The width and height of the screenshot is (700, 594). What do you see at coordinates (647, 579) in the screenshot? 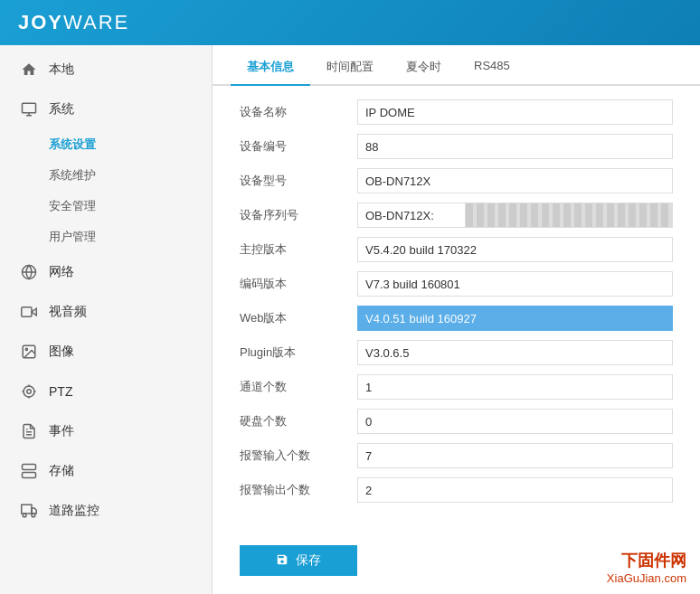
I see `watermark-line2: XiaGuJian.com` at bounding box center [647, 579].